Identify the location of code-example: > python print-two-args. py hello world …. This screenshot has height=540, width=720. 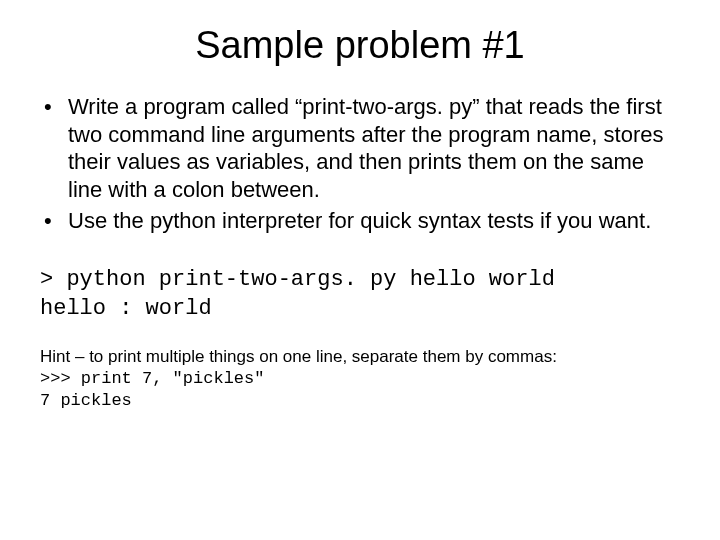
(360, 294).